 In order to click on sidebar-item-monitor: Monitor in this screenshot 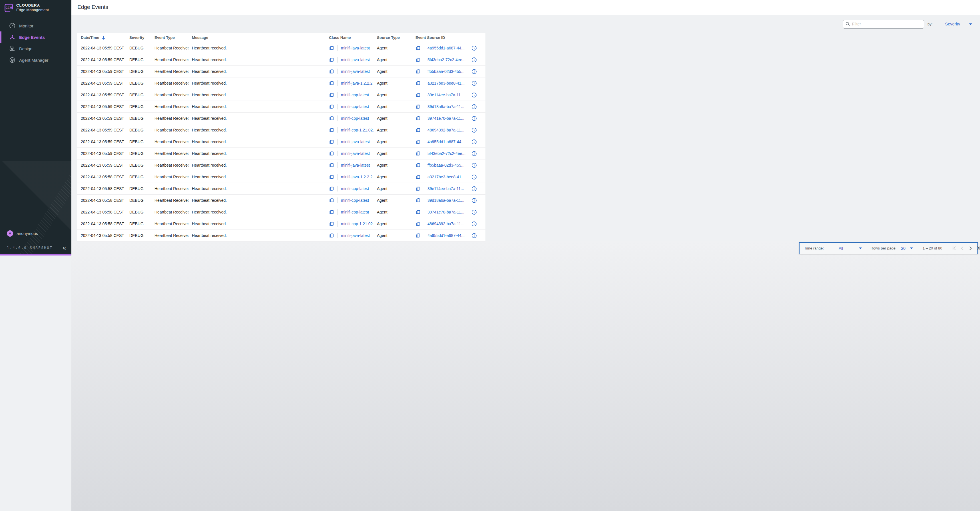, I will do `click(36, 26)`.